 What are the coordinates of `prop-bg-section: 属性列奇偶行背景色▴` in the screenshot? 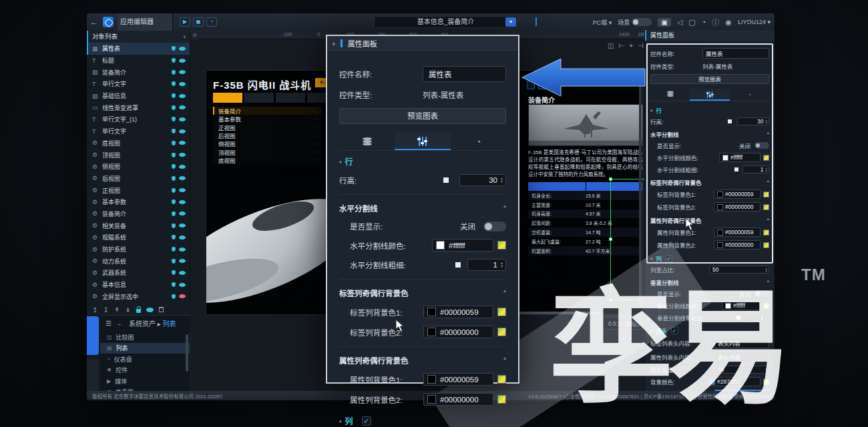 It's located at (710, 220).